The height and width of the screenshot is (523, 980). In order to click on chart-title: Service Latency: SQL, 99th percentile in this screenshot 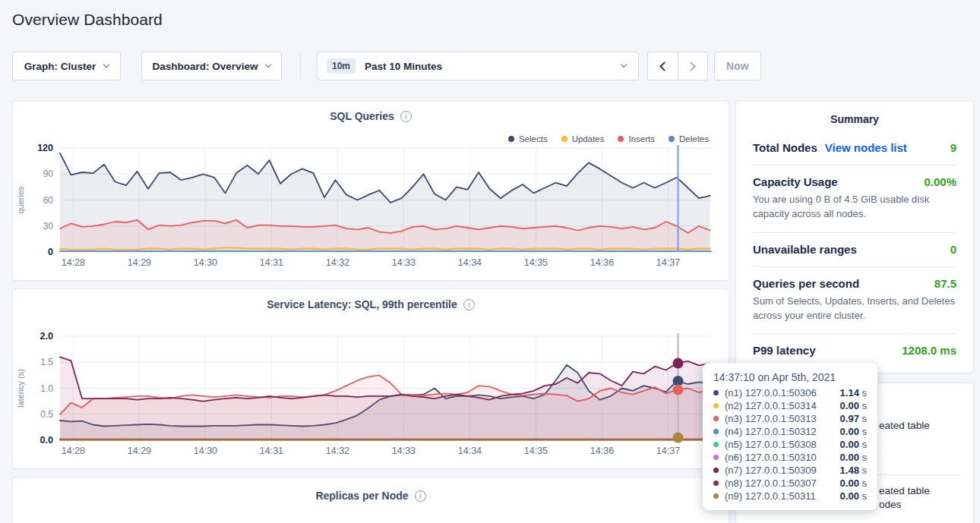, I will do `click(362, 304)`.